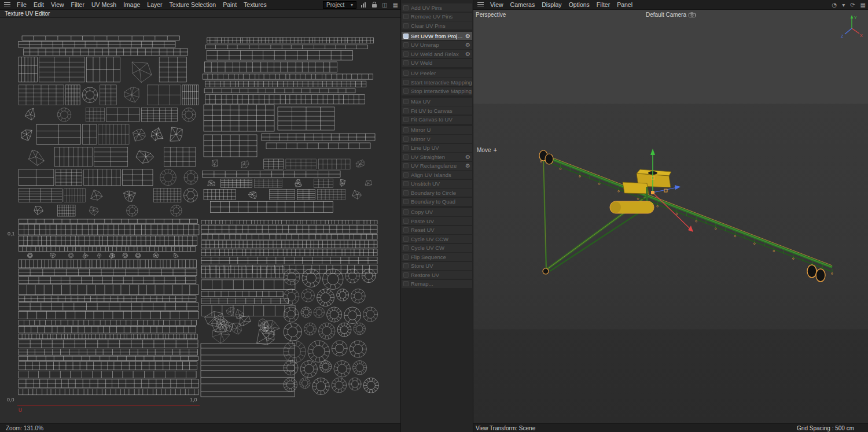 This screenshot has width=868, height=432. I want to click on vp-menu-view: View, so click(496, 5).